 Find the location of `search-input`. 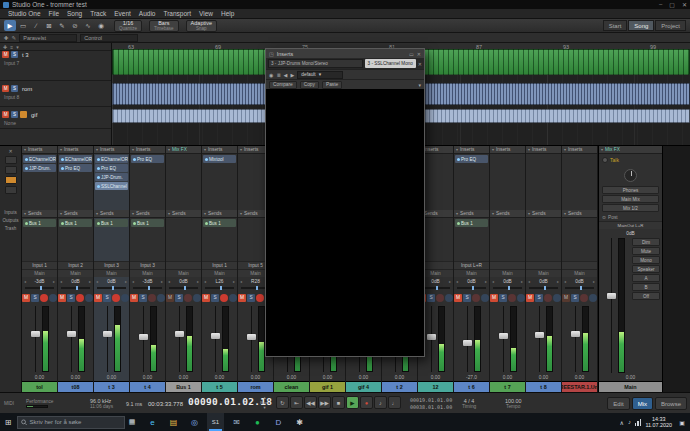

search-input is located at coordinates (75, 422).